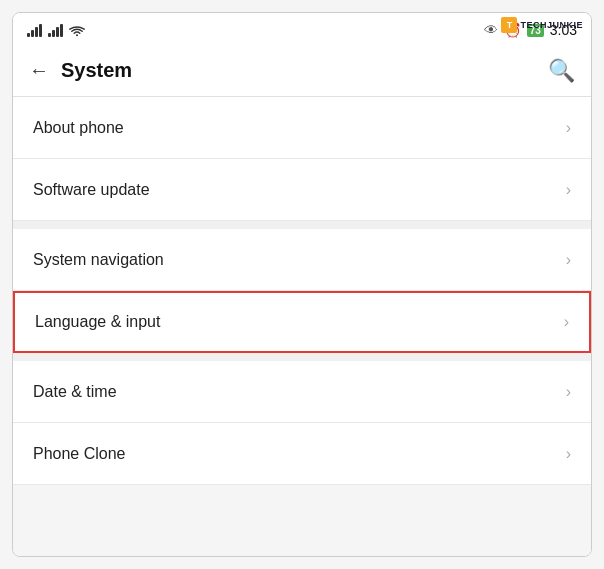 This screenshot has height=569, width=604. I want to click on chevron-icon-about-phone: ›, so click(568, 128).